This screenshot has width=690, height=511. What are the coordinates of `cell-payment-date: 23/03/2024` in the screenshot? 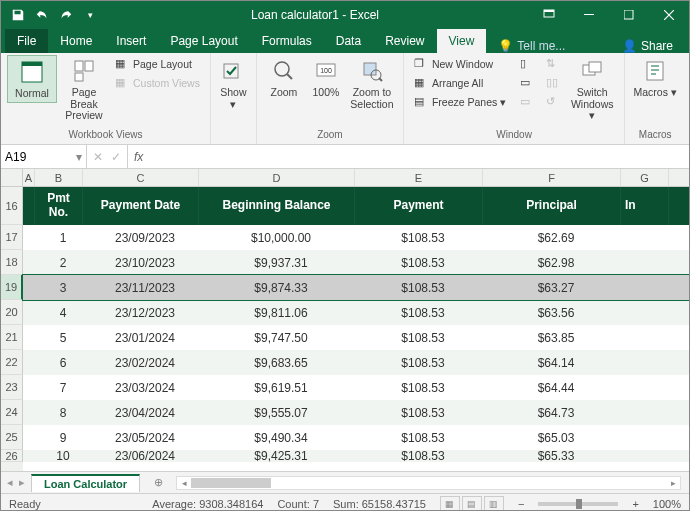 It's located at (145, 388).